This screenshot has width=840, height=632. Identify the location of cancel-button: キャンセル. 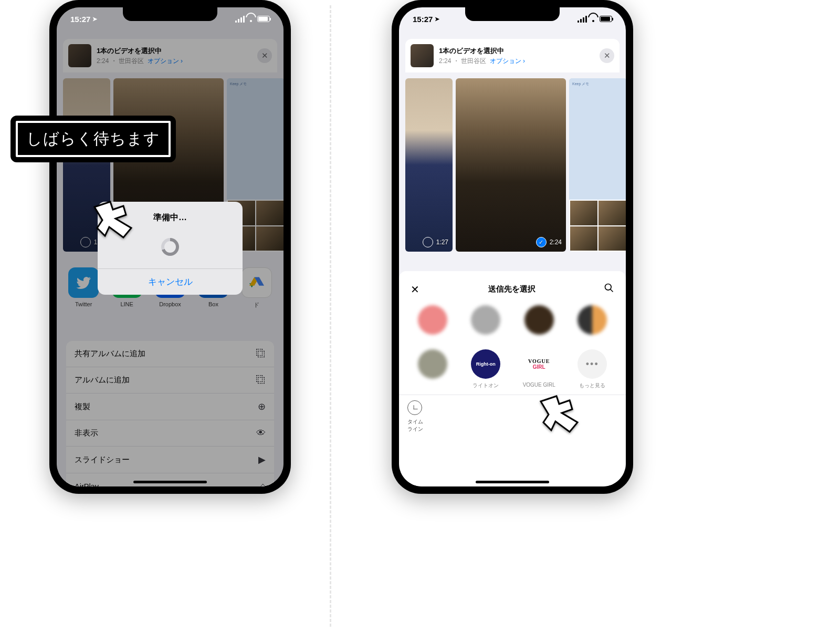
(170, 282).